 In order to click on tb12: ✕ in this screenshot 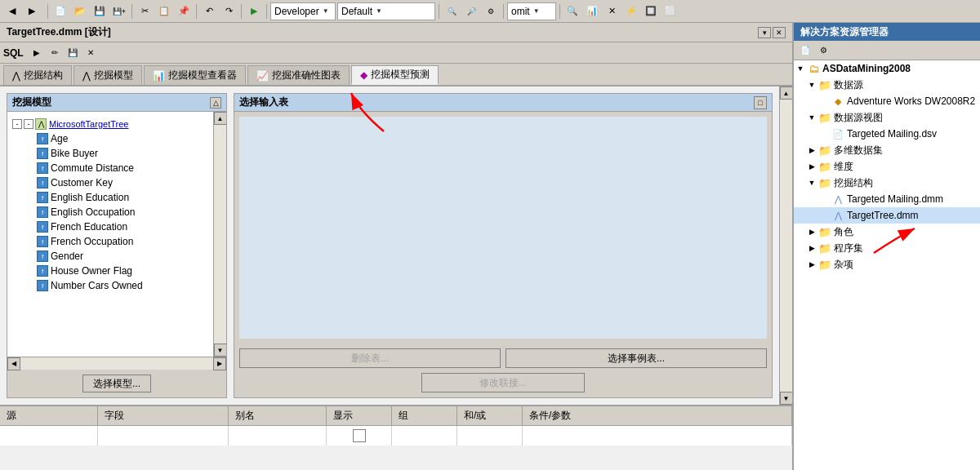, I will do `click(612, 11)`.